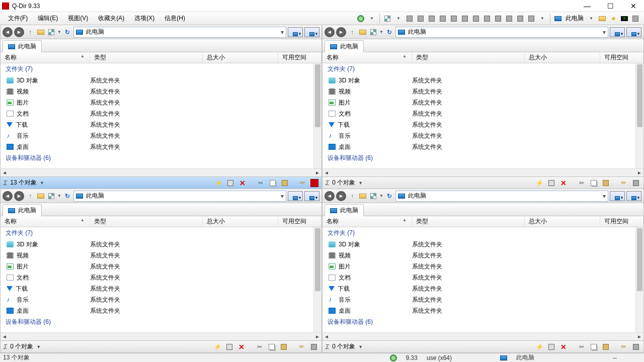 Image resolution: width=644 pixels, height=362 pixels. Describe the element at coordinates (587, 6) in the screenshot. I see `minimize-button: —` at that location.